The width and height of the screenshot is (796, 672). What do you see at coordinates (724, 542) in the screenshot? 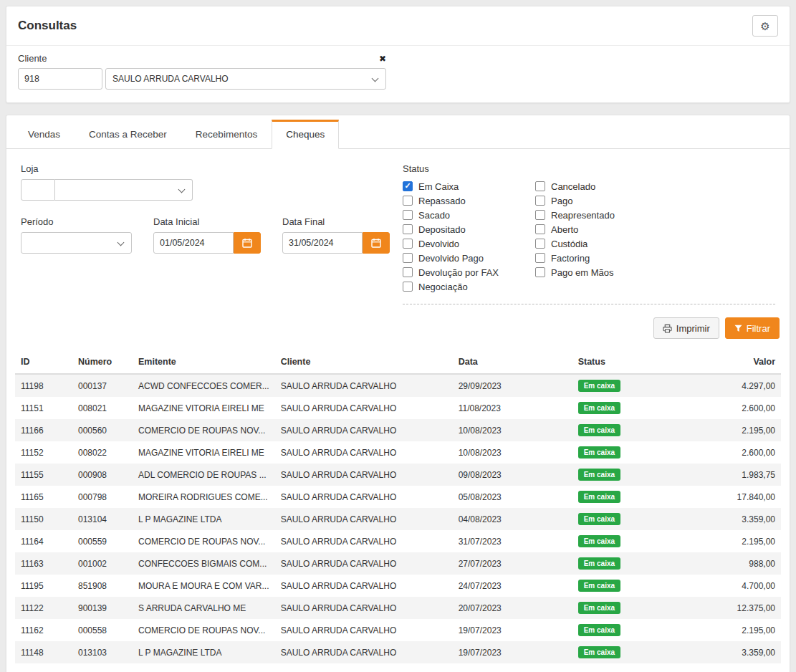
I see `cell-valor: 2.195,00` at bounding box center [724, 542].